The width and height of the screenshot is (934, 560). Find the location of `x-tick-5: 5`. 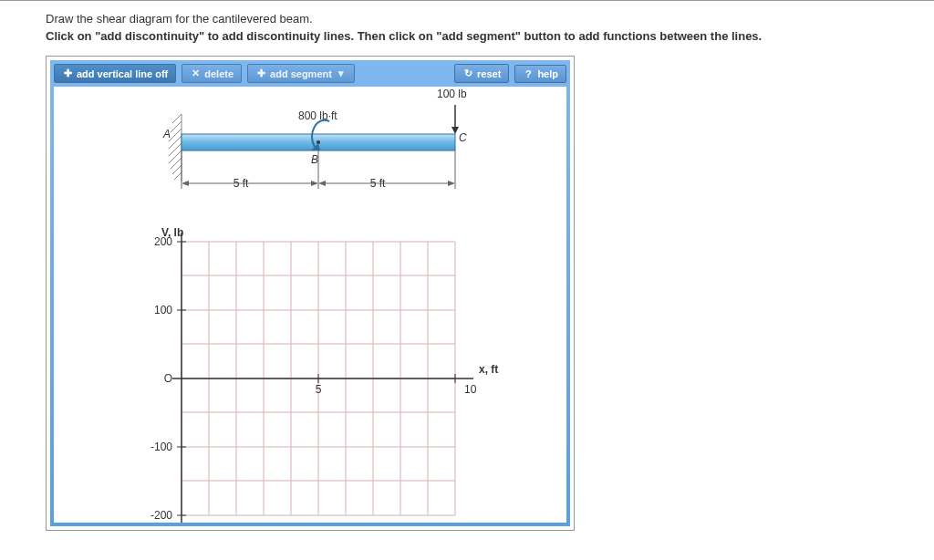

x-tick-5: 5 is located at coordinates (319, 389).